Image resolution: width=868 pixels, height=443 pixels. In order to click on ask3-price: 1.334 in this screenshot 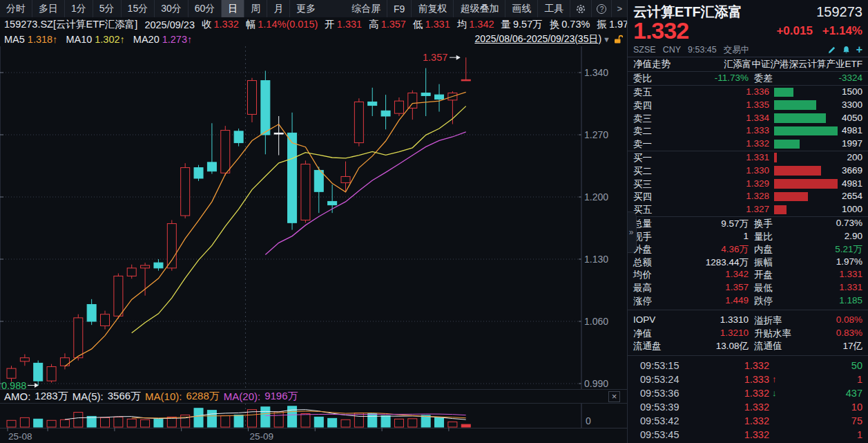, I will do `click(738, 117)`.